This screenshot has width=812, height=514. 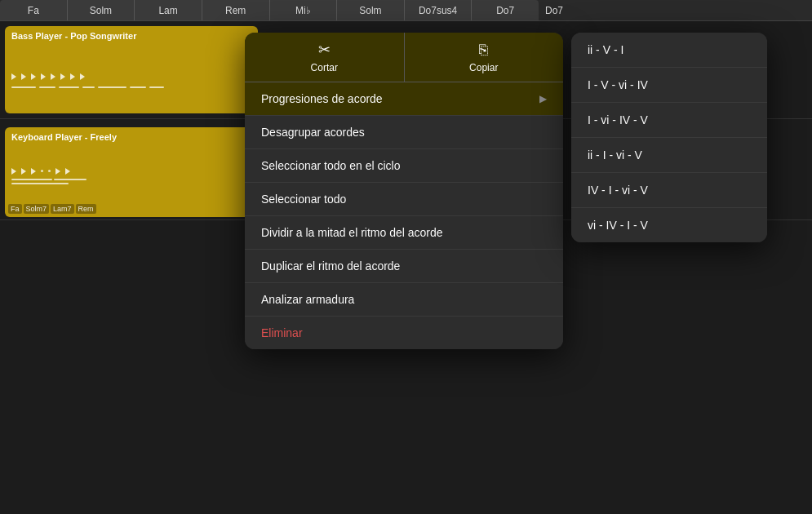 I want to click on chord-bar-inner: FaSolmLamRemMi♭SolmDo7sus4Do7, so click(x=269, y=10).